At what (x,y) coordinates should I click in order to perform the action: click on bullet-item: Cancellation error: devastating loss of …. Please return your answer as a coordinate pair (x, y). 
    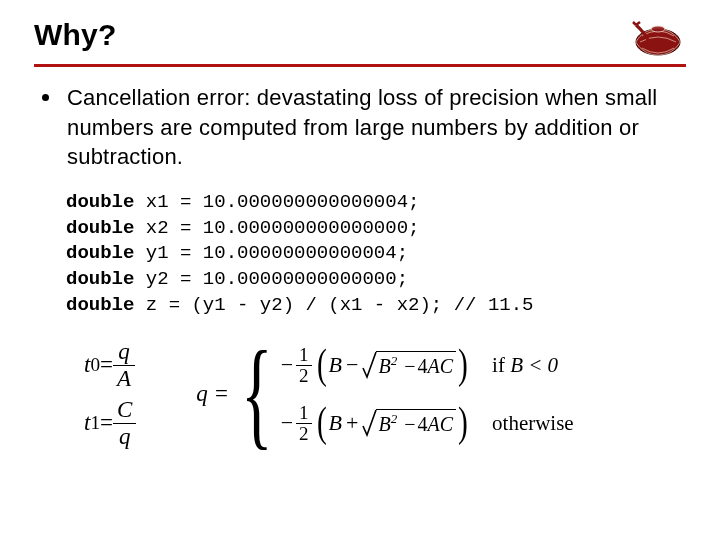
    Looking at the image, I should click on (360, 128).